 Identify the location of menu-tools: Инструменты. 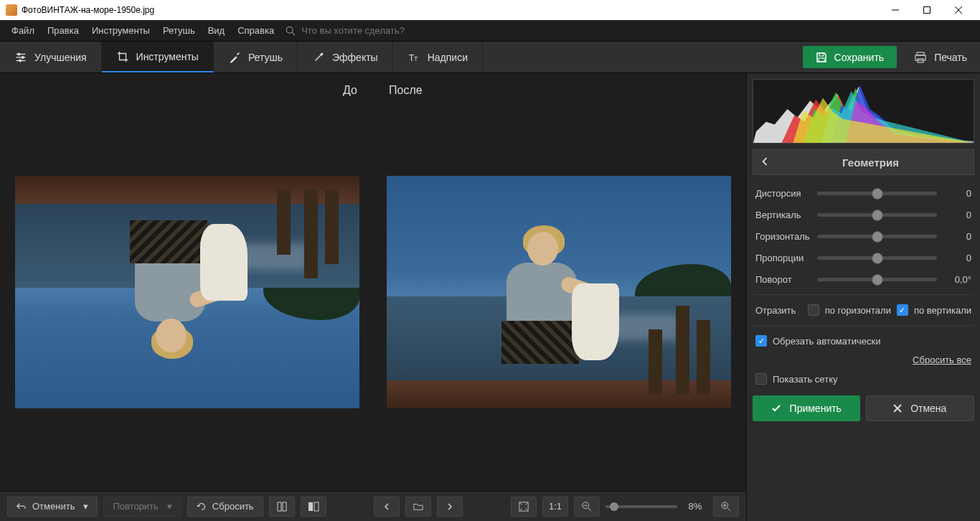
(121, 30).